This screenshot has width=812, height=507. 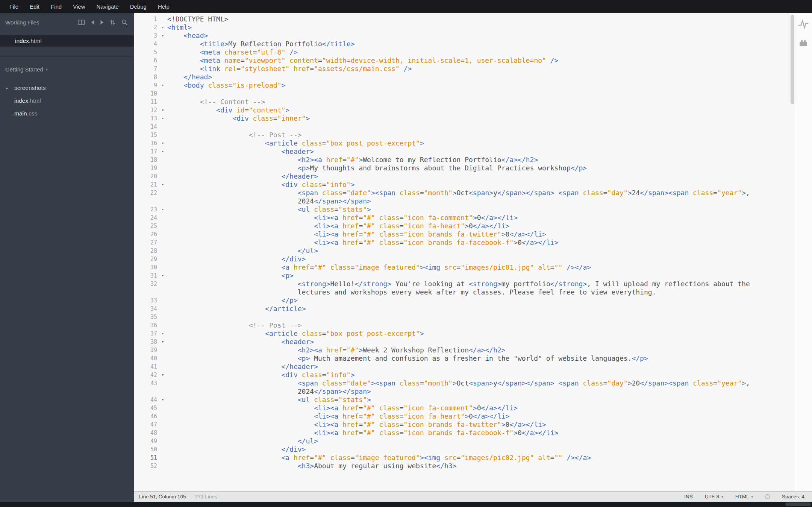 What do you see at coordinates (14, 7) in the screenshot?
I see `menu-item-file: File` at bounding box center [14, 7].